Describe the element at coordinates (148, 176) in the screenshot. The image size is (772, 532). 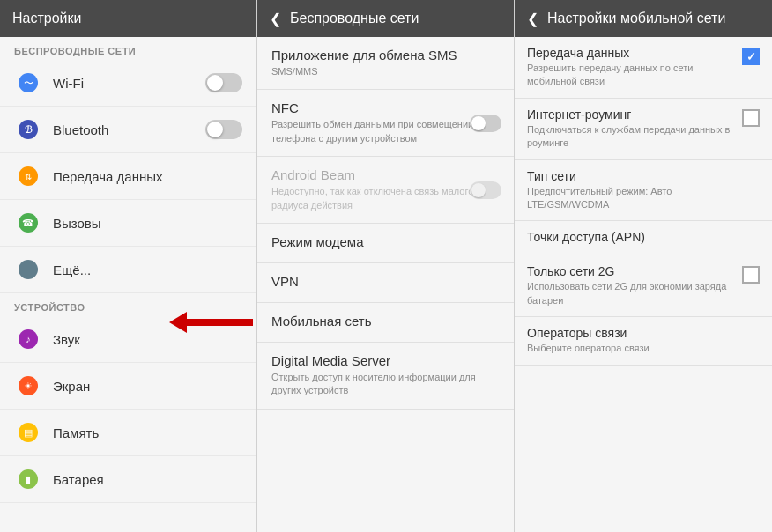
I see `data-label: Передача данных` at that location.